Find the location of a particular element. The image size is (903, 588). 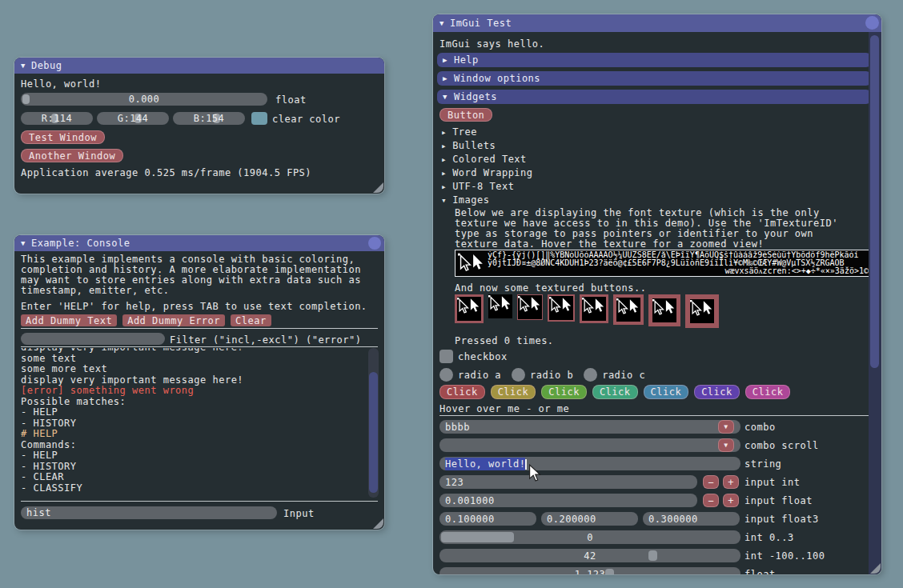

int-100-100-widget: 42 is located at coordinates (590, 555).